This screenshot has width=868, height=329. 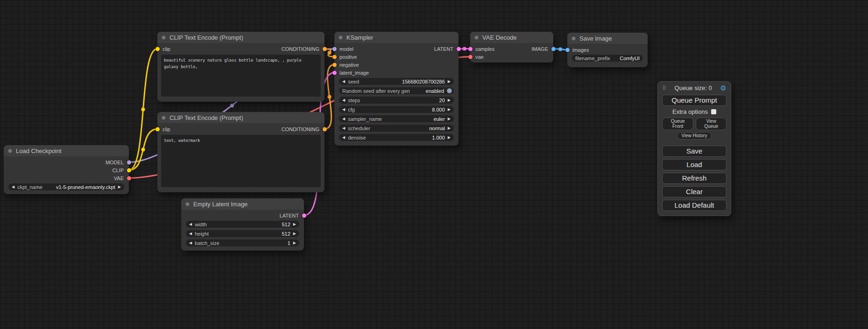 I want to click on save-button: Save, so click(x=694, y=151).